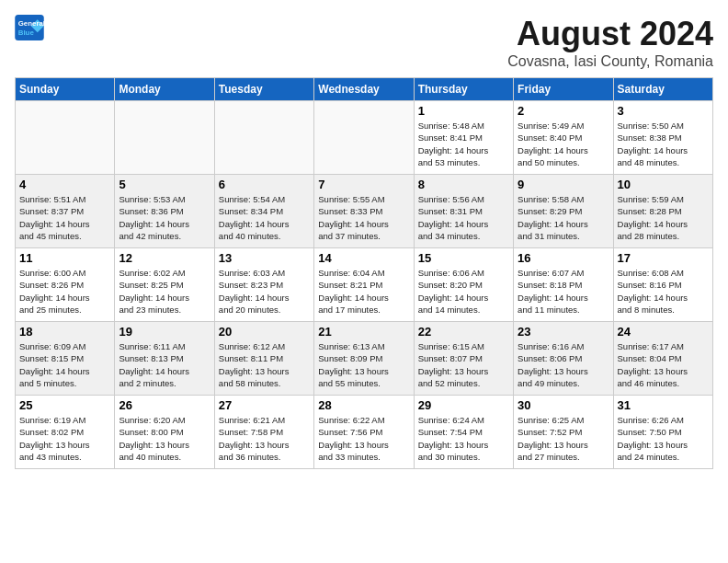  I want to click on calendar-cell: 23Sunrise: 6:16 AM Sunset: 8:06 PM Dayli…, so click(563, 359).